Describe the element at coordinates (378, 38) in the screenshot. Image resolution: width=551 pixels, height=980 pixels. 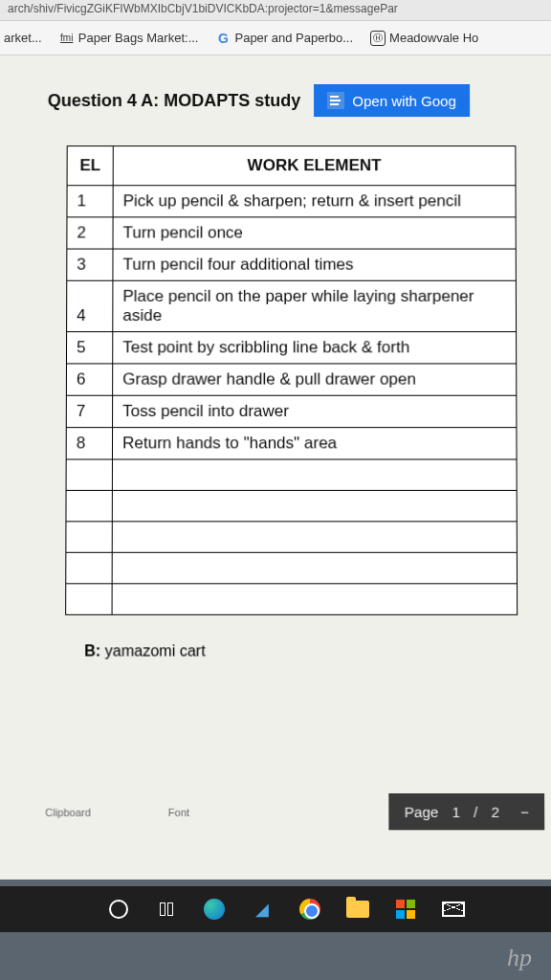
I see `honda-icon: Ⓗ` at that location.